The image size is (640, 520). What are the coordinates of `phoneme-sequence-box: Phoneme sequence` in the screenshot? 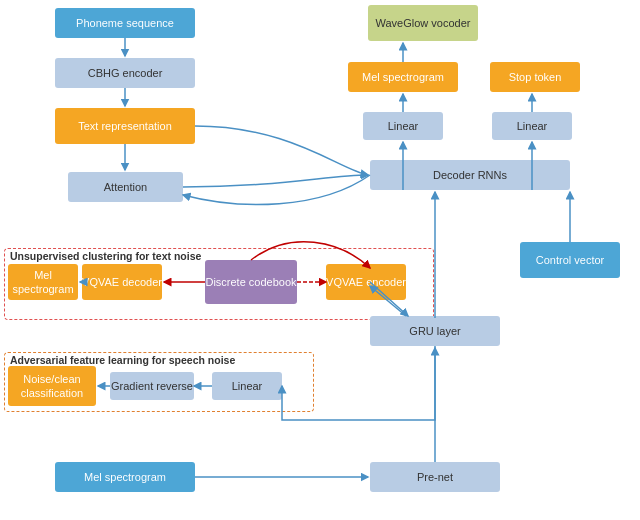 It's located at (125, 23).